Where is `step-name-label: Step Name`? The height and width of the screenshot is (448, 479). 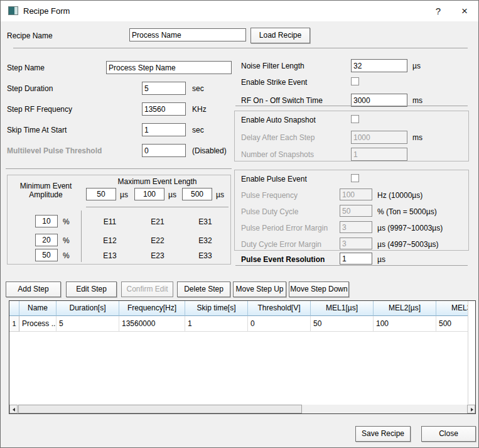 step-name-label: Step Name is located at coordinates (26, 68).